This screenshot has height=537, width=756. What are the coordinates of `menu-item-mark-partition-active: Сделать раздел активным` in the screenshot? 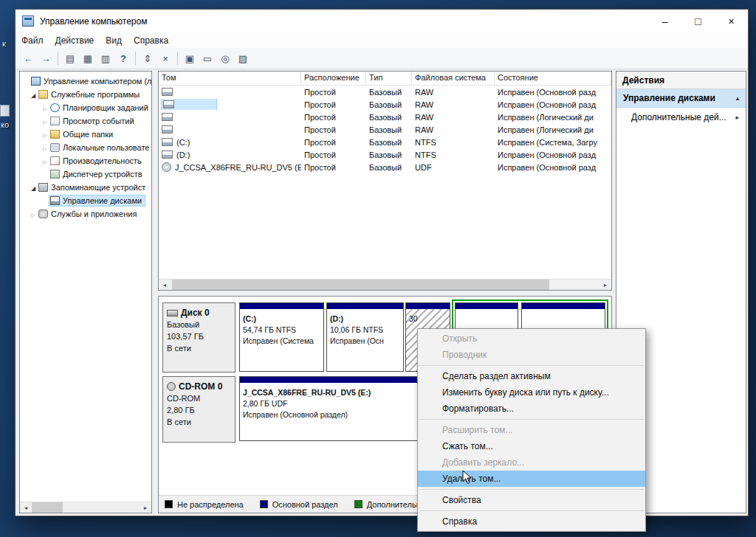 It's located at (532, 376).